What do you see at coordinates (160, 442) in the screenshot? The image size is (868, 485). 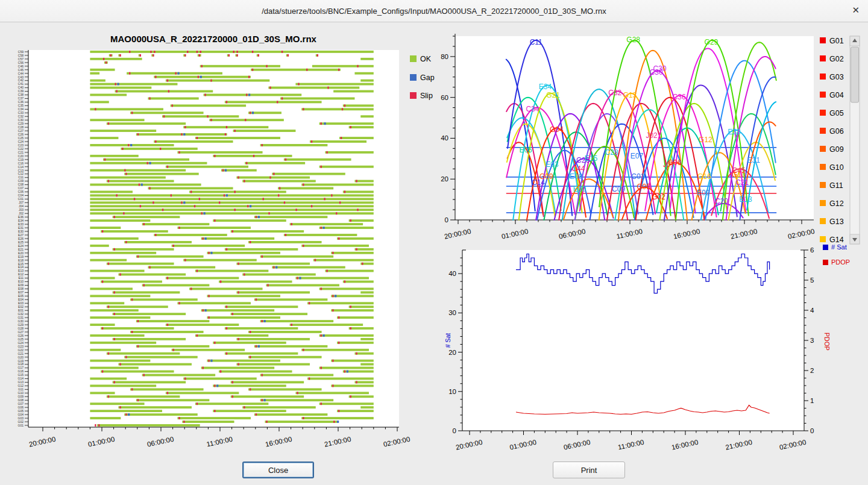 I see `availability-x-tick-label: 06:00:00` at bounding box center [160, 442].